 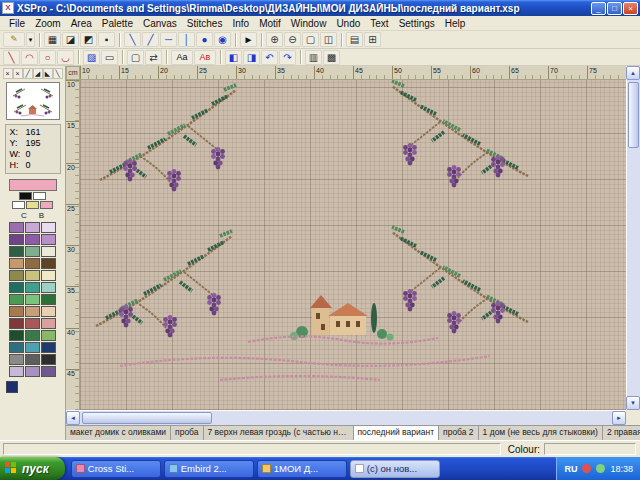 What do you see at coordinates (222, 40) in the screenshot?
I see `bead-icon: ◉` at bounding box center [222, 40].